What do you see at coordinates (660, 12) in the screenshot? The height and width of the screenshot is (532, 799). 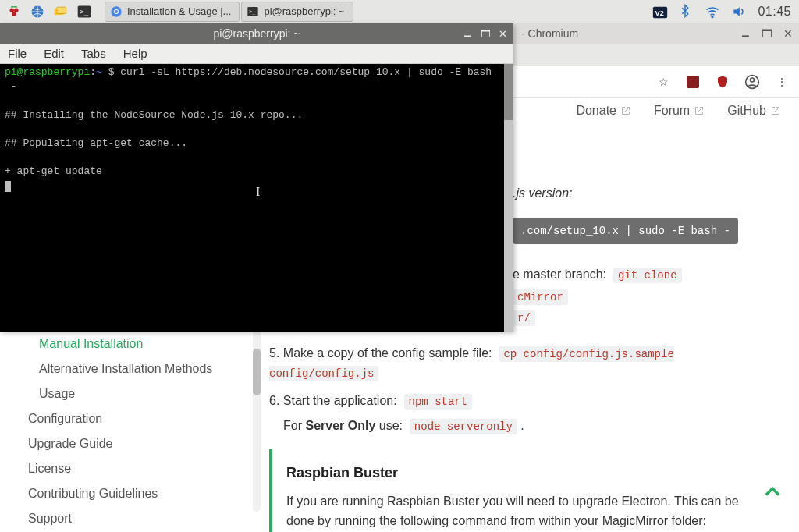 I see `svg-text: V2` at bounding box center [660, 12].